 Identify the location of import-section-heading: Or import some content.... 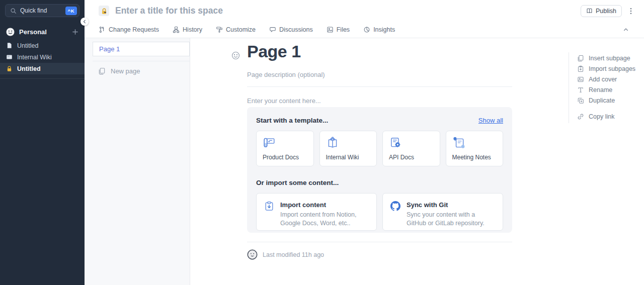
(379, 183).